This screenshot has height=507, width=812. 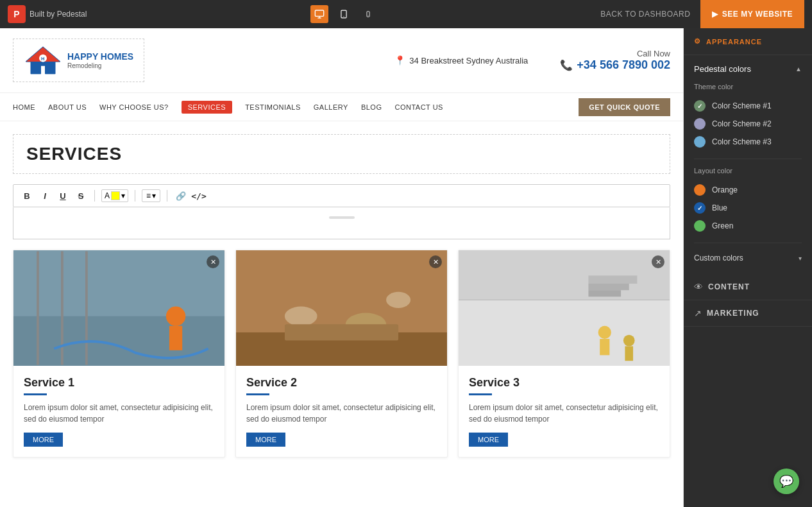 I want to click on svg-text: H, so click(x=42, y=59).